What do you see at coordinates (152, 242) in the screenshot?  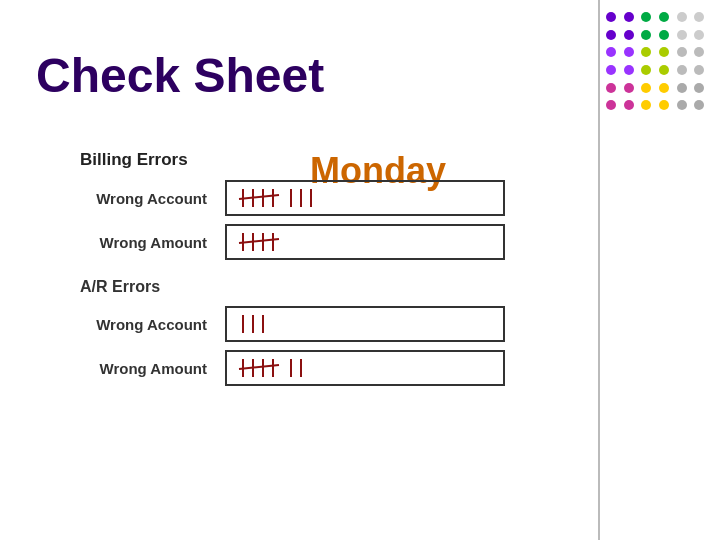 I see `billing-wrong-amount-label: Wrong Amount` at bounding box center [152, 242].